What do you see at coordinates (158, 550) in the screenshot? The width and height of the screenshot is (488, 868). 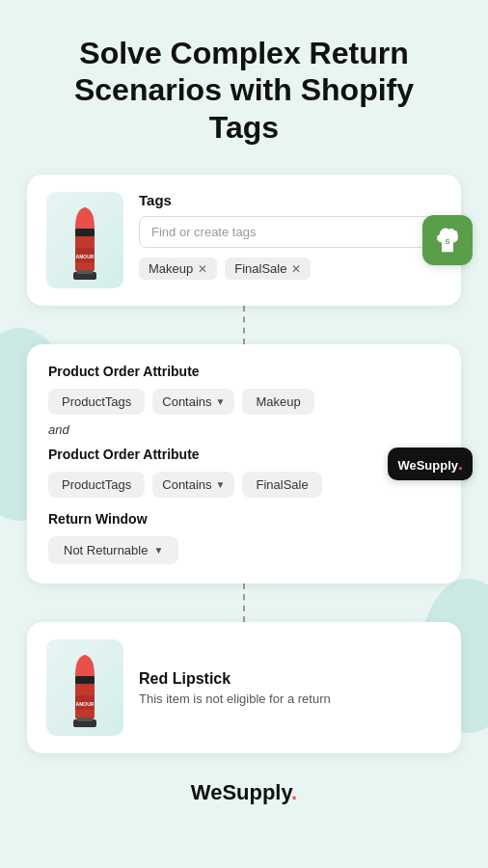 I see `not-returnable-arrow-icon: ▼` at bounding box center [158, 550].